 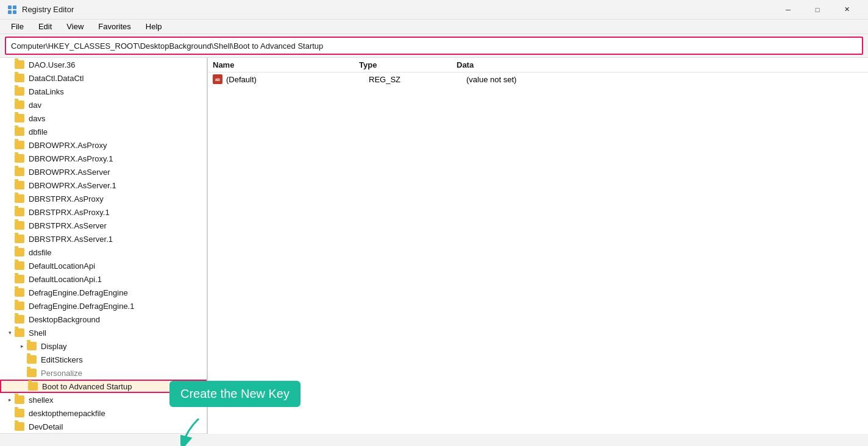 I want to click on title-bar: Registry Editor ─ □ ✕, so click(x=434, y=10).